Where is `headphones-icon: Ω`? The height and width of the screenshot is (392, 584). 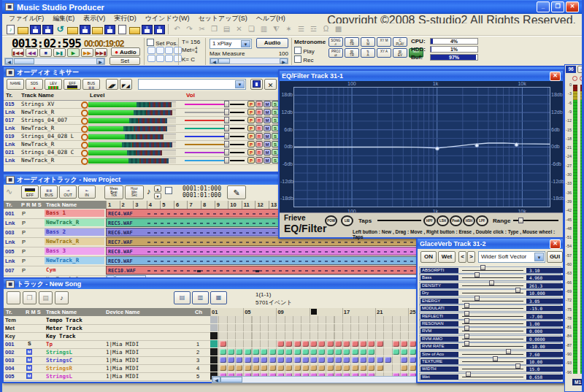 headphones-icon: Ω is located at coordinates (326, 29).